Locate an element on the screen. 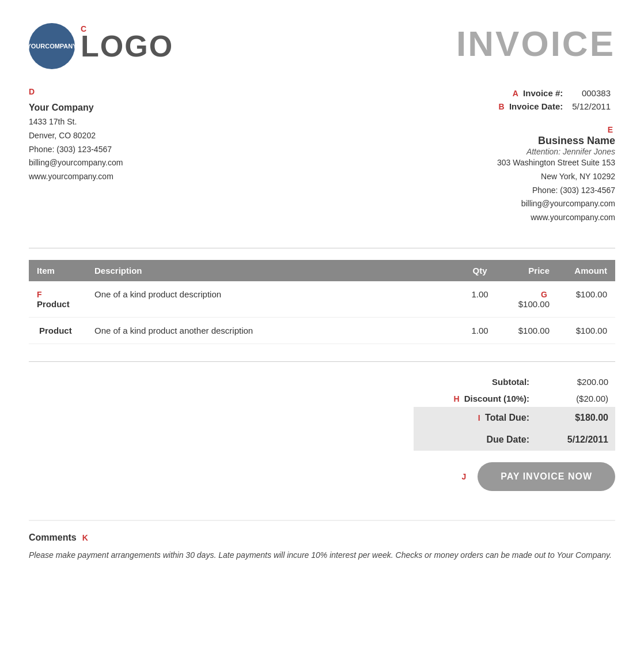  col-header-item: Item is located at coordinates (58, 271).